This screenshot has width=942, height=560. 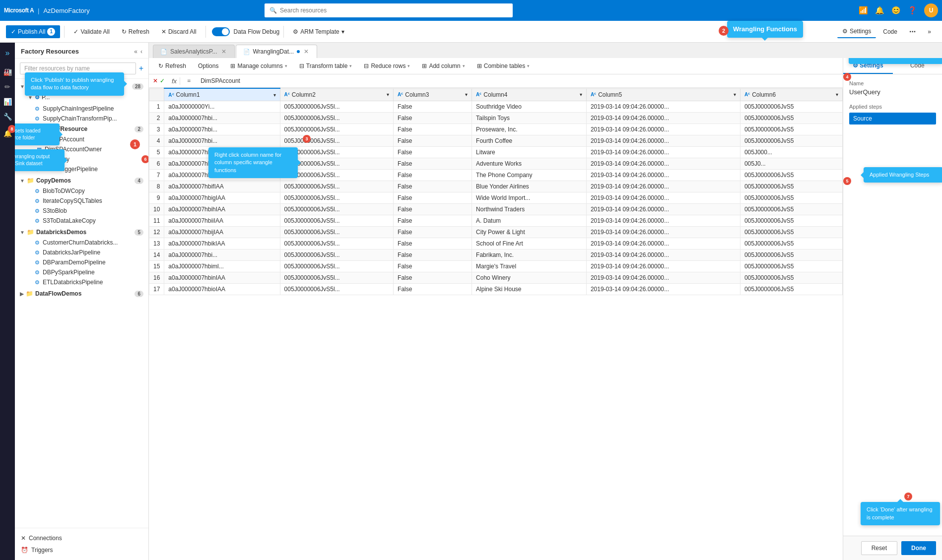 What do you see at coordinates (276, 52) in the screenshot?
I see `tab-wrangling: 📄 WranglingDat... ✕` at bounding box center [276, 52].